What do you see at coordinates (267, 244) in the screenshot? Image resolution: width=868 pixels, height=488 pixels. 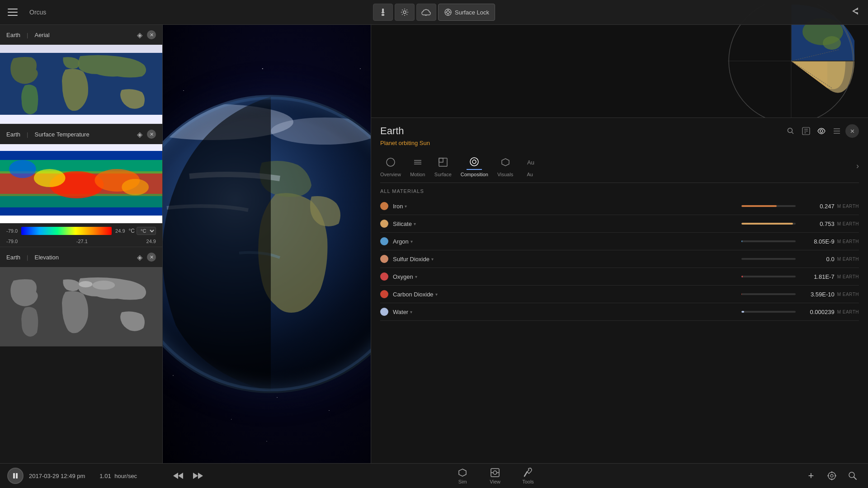 I see `earth-svg` at bounding box center [267, 244].